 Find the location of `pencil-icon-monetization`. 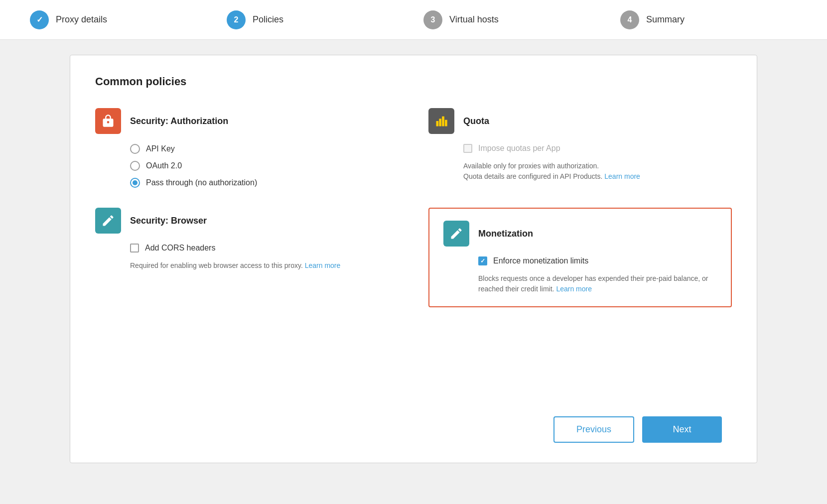

pencil-icon-monetization is located at coordinates (456, 234).